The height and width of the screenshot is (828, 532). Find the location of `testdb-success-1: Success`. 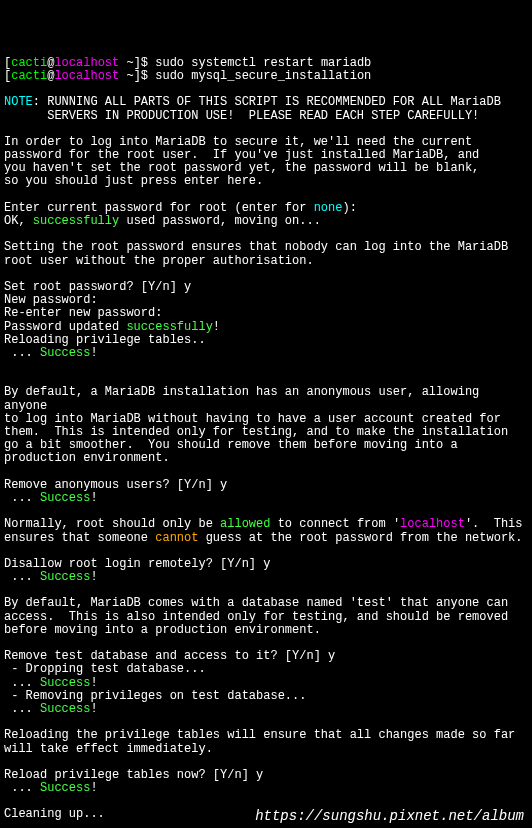

testdb-success-1: Success is located at coordinates (65, 683).